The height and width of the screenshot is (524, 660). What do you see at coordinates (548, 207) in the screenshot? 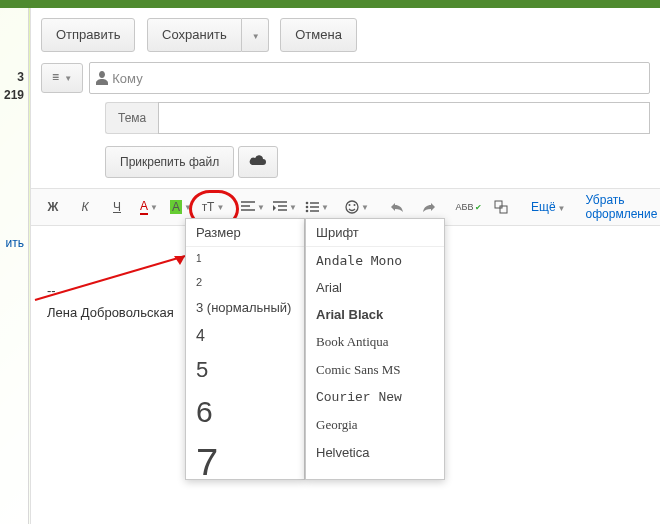
I see `more-button: Ещё▼` at bounding box center [548, 207].